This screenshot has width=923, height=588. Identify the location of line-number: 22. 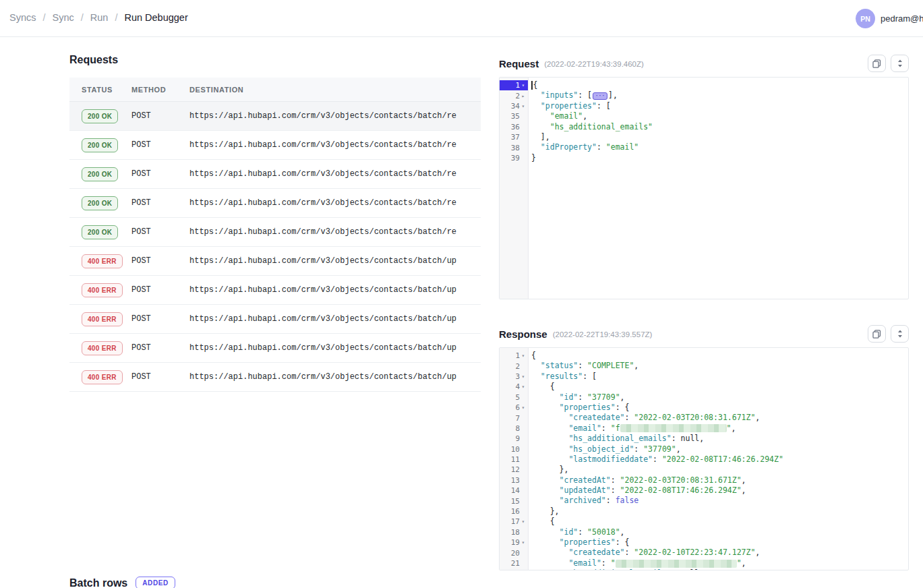
(514, 569).